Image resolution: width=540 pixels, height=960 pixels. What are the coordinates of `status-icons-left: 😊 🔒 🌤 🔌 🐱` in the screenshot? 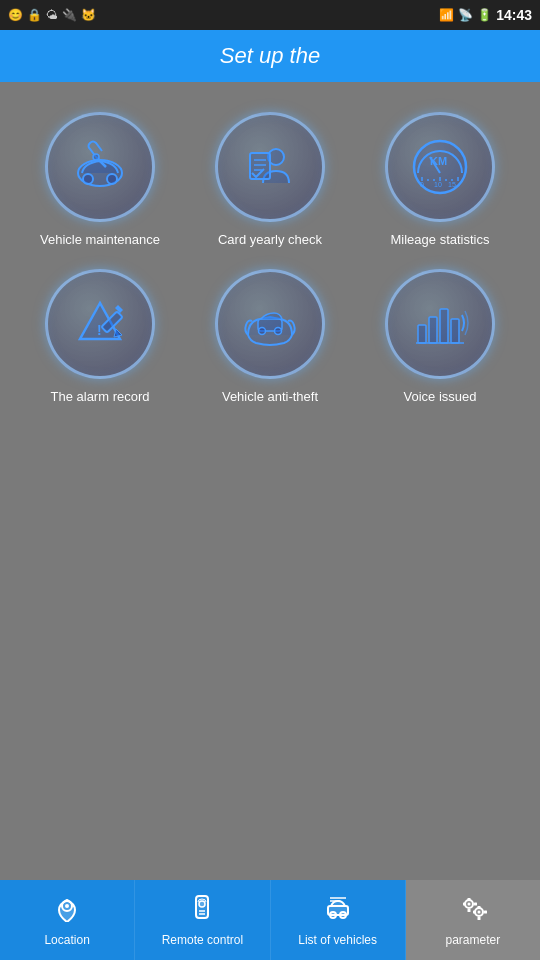 It's located at (52, 15).